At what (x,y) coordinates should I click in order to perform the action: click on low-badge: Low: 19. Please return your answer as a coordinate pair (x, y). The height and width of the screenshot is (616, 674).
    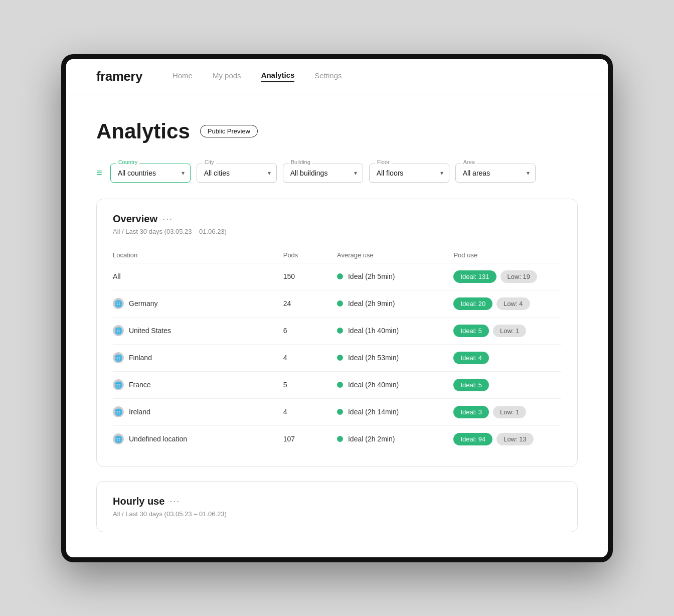
    Looking at the image, I should click on (519, 277).